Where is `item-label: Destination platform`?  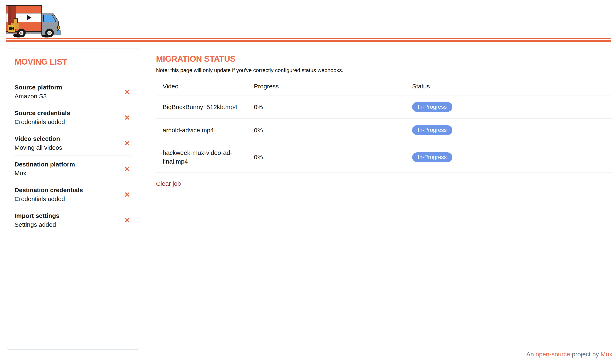 item-label: Destination platform is located at coordinates (45, 164).